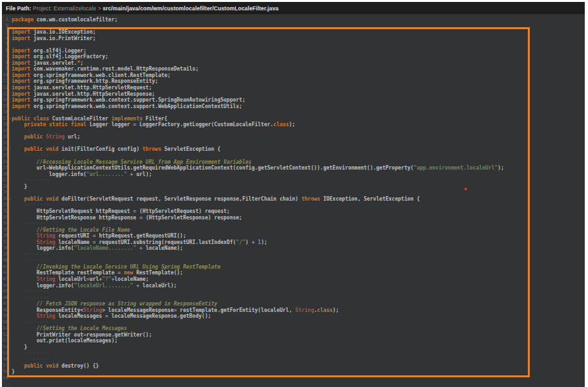 This screenshot has width=588, height=387. Describe the element at coordinates (294, 366) in the screenshot. I see `code-line: 57- public void destroy() {}` at that location.